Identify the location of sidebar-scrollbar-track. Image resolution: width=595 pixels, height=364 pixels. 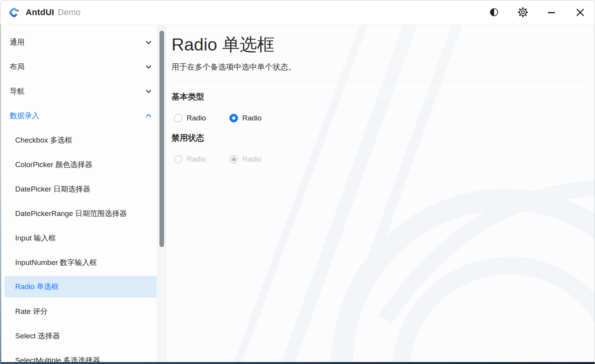
(162, 194).